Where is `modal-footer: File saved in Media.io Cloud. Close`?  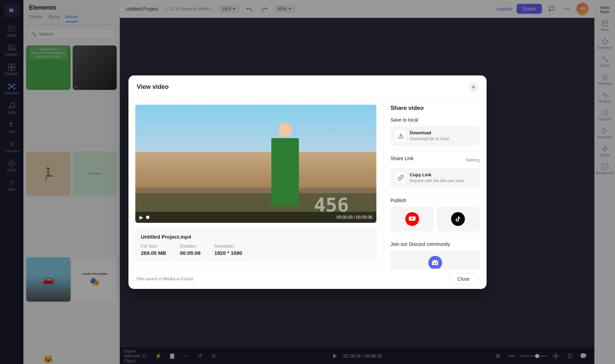 modal-footer: File saved in Media.io Cloud. Close is located at coordinates (308, 279).